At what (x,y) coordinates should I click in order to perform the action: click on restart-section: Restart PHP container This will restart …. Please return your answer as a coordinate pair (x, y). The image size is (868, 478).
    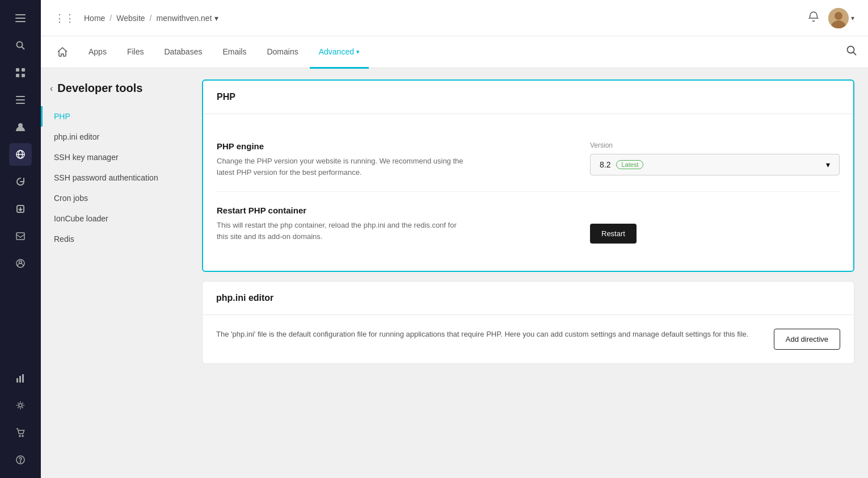
    Looking at the image, I should click on (528, 225).